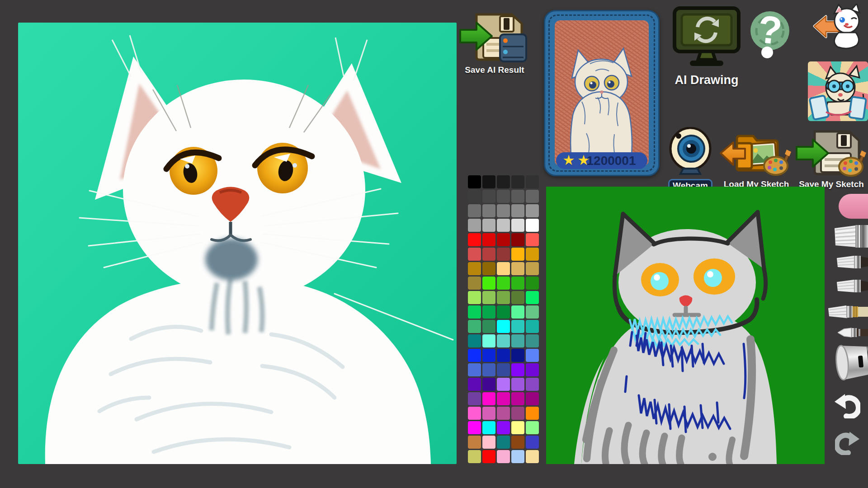  What do you see at coordinates (852, 363) in the screenshot?
I see `spray-can-tool` at bounding box center [852, 363].